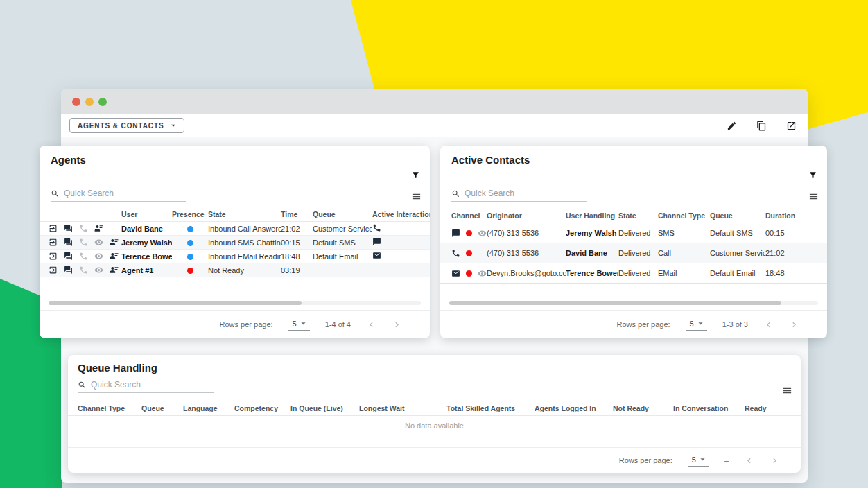 The image size is (868, 488). What do you see at coordinates (684, 273) in the screenshot?
I see `contact-channel-type: EMail` at bounding box center [684, 273].